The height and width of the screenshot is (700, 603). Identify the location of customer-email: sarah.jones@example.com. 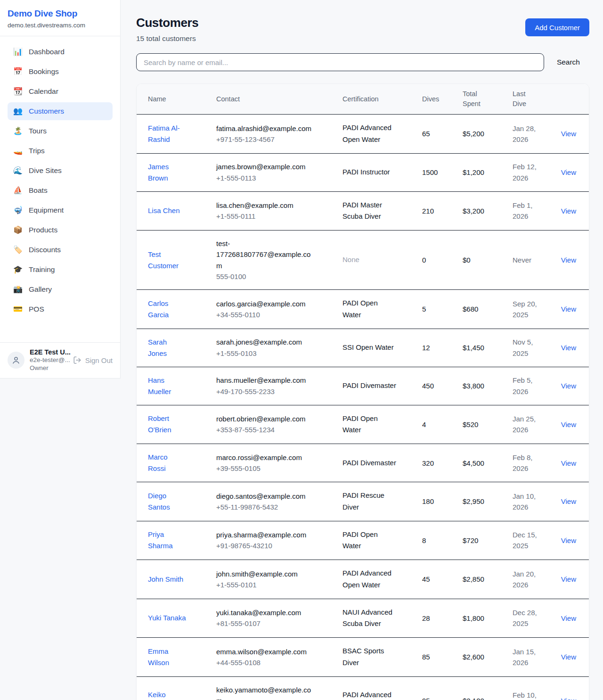
(265, 342).